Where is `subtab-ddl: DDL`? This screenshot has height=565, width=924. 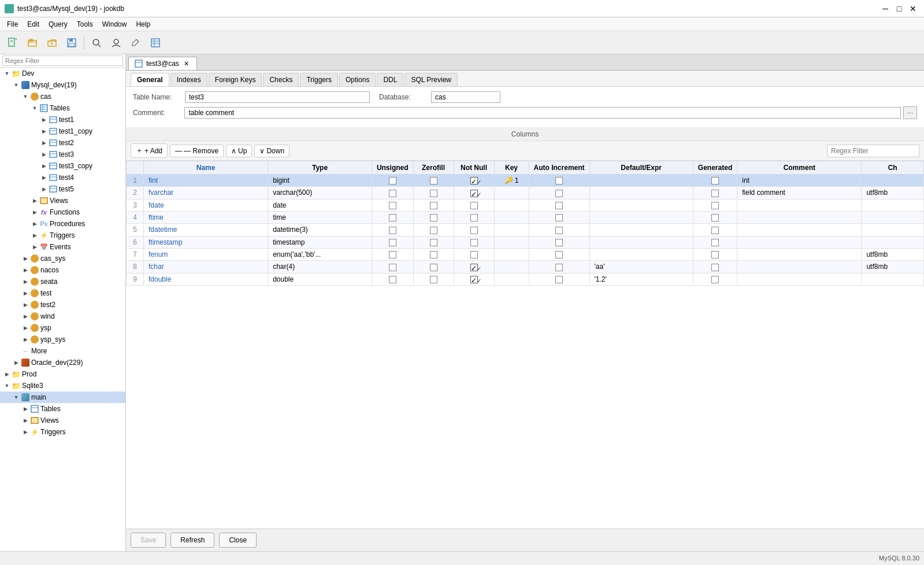
subtab-ddl: DDL is located at coordinates (390, 80).